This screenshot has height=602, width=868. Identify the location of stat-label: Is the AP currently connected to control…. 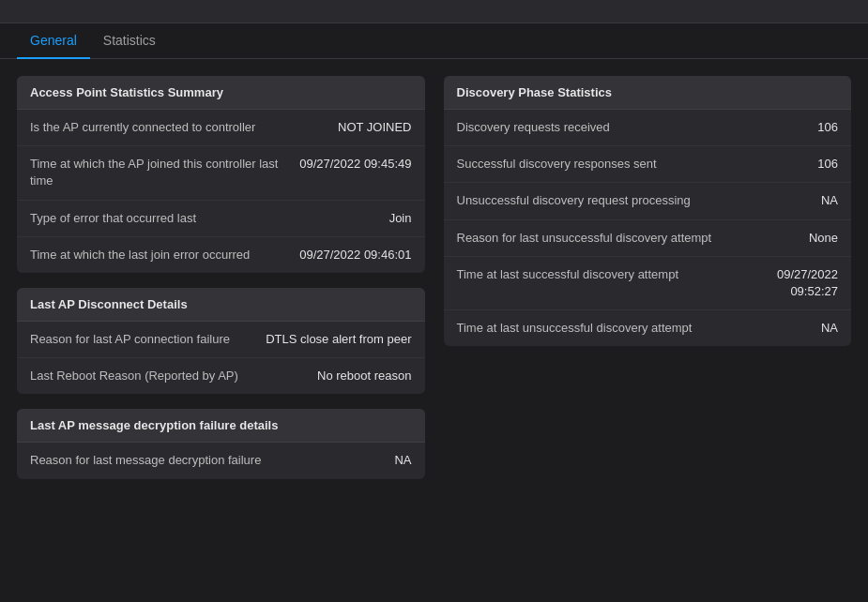
(165, 128).